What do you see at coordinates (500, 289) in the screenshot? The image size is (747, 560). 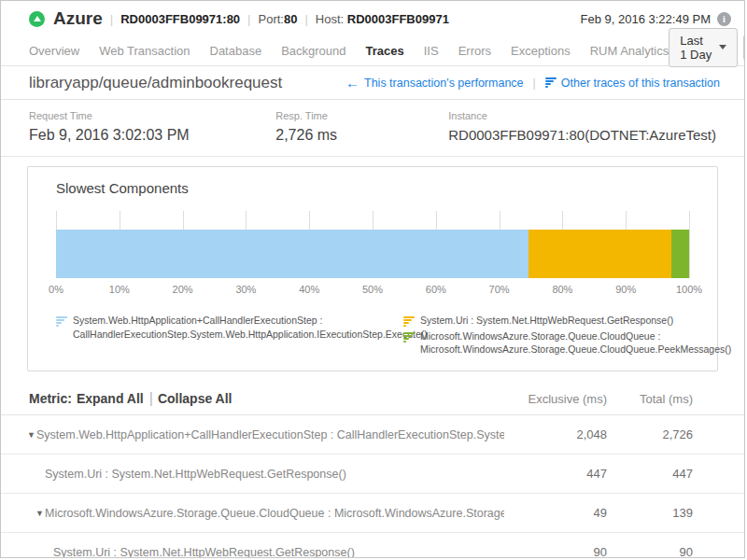 I see `x-axis-tick: 70%` at bounding box center [500, 289].